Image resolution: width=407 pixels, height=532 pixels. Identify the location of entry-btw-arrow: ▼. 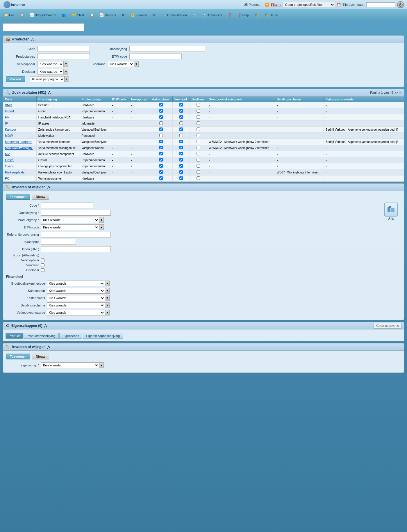
(101, 227).